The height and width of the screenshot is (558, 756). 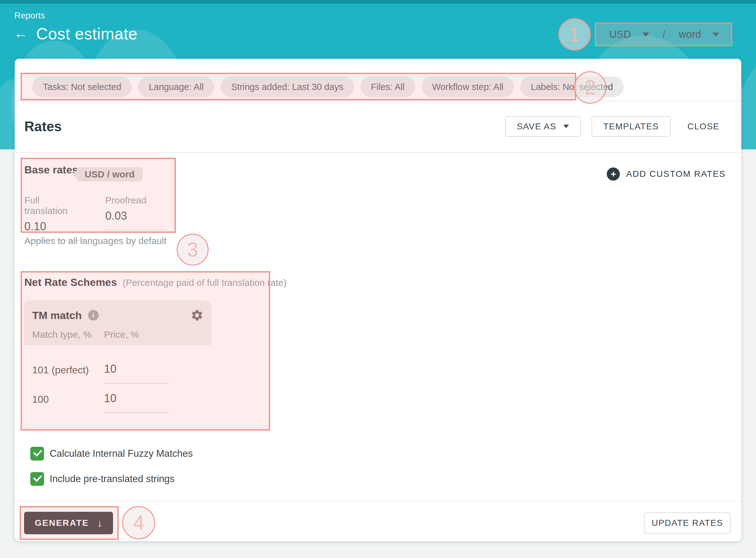 What do you see at coordinates (631, 126) in the screenshot?
I see `templates-label: TEMPLATES` at bounding box center [631, 126].